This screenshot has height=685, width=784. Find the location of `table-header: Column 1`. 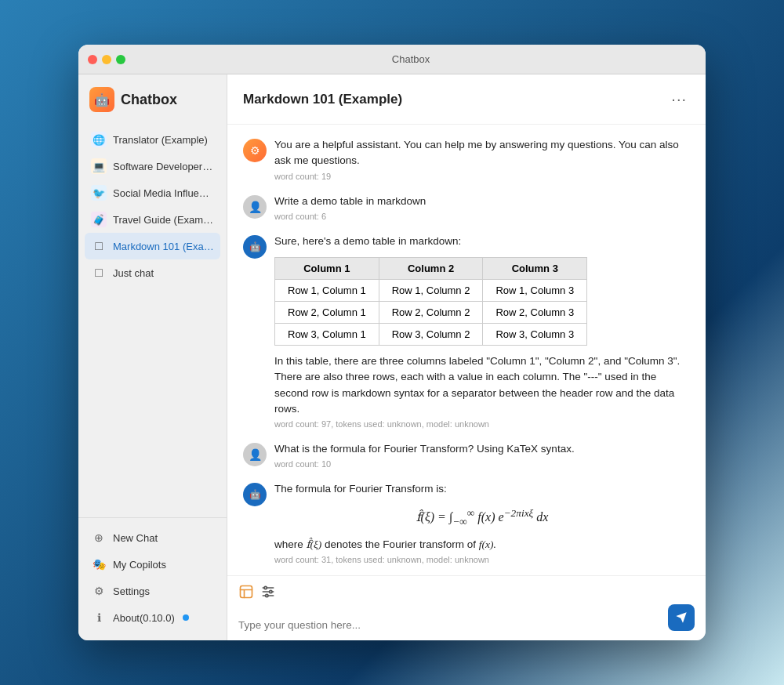

table-header: Column 1 is located at coordinates (328, 269).